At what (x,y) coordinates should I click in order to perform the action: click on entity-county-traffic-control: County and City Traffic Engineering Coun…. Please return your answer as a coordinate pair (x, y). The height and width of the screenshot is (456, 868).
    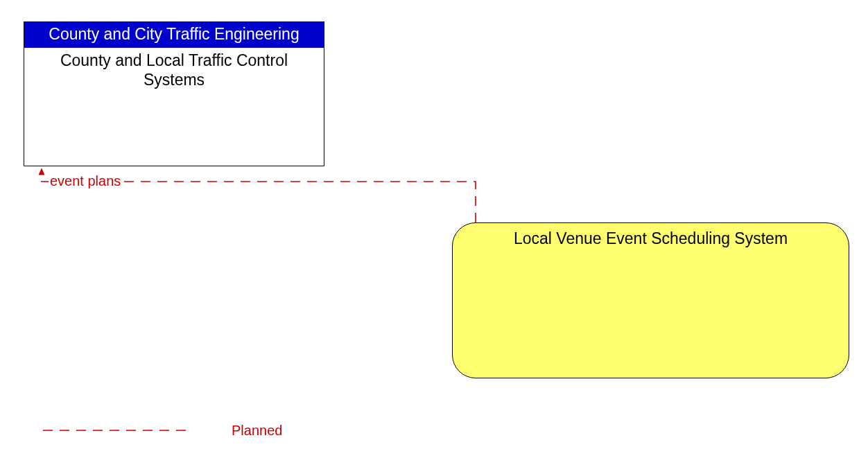
    Looking at the image, I should click on (174, 94).